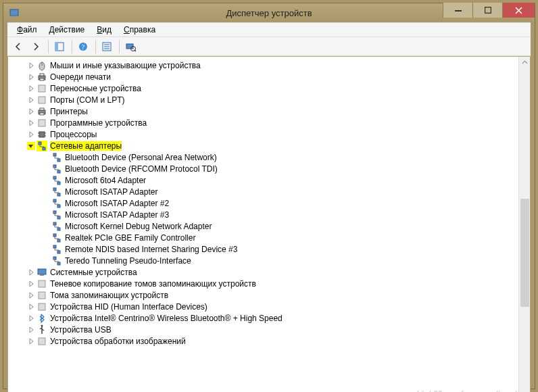  I want to click on scroll-up-button, so click(524, 62).